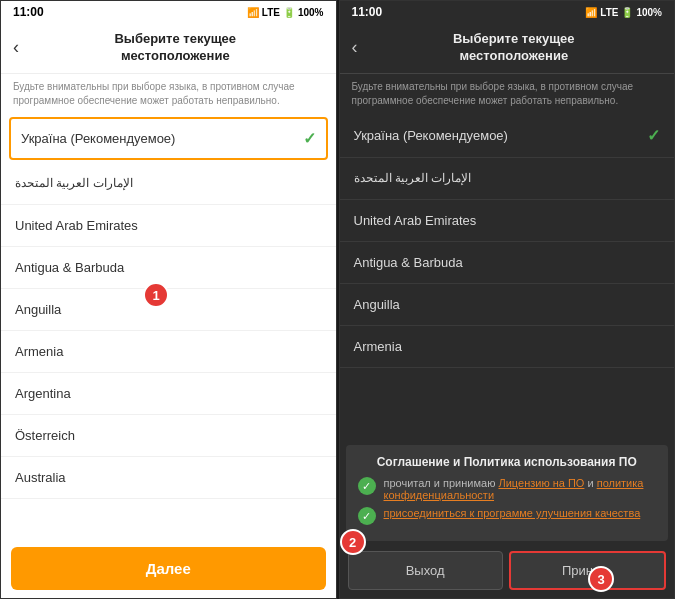  What do you see at coordinates (588, 570) in the screenshot?
I see `accept-button: Принять` at bounding box center [588, 570].